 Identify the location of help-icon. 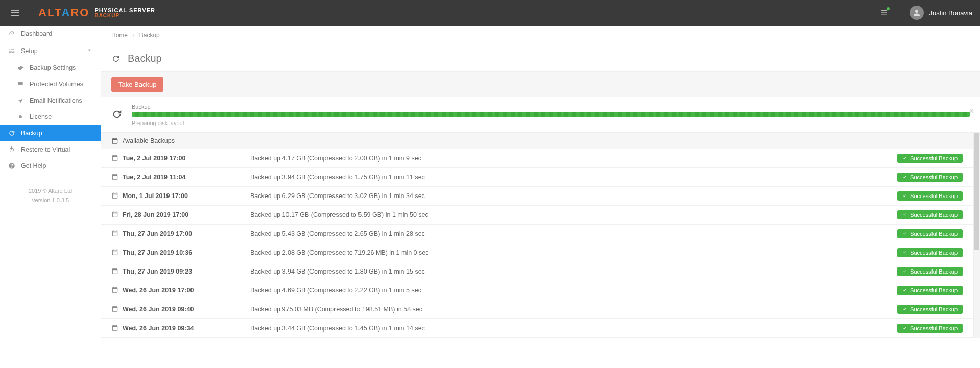
(12, 166).